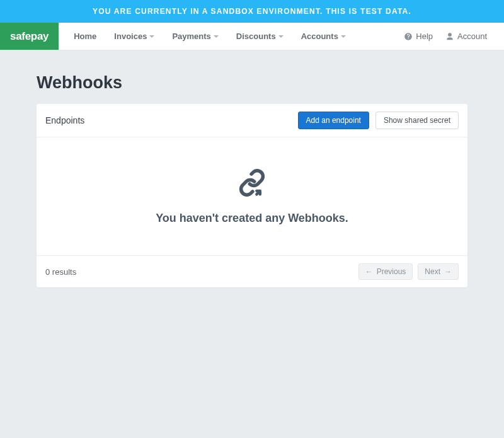 The width and height of the screenshot is (504, 438). Describe the element at coordinates (85, 37) in the screenshot. I see `nav-home: Home` at that location.